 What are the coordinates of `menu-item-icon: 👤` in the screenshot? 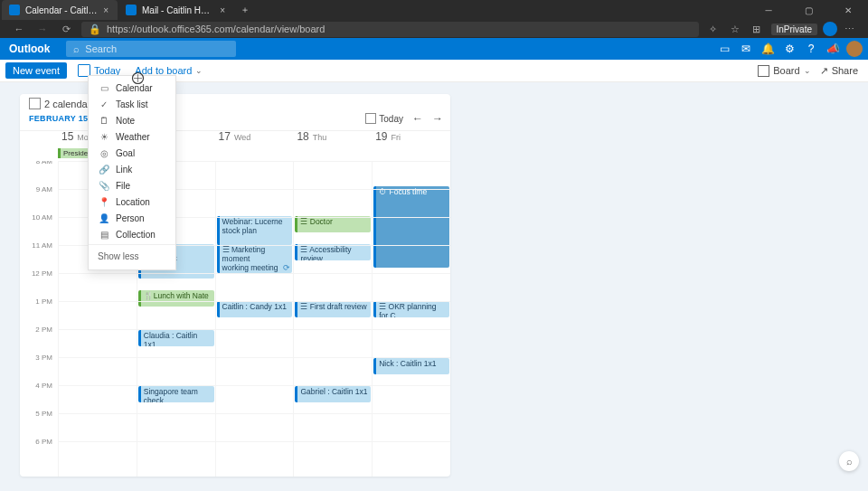 It's located at (104, 219).